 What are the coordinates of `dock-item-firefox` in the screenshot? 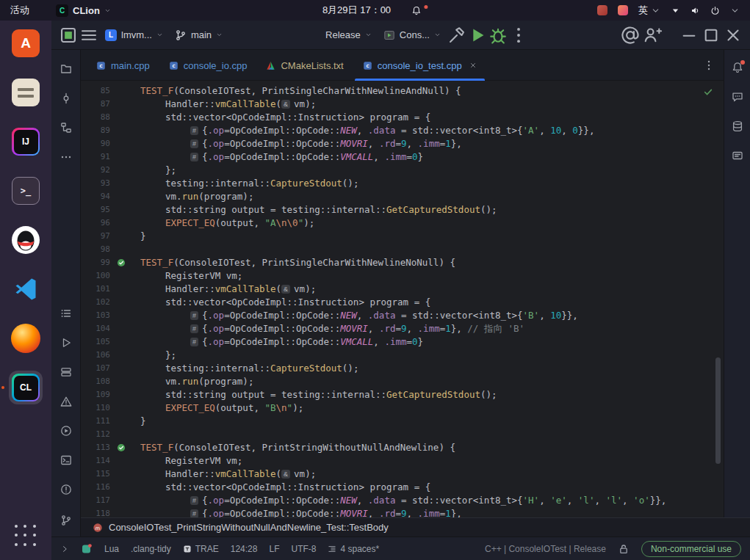 It's located at (26, 338).